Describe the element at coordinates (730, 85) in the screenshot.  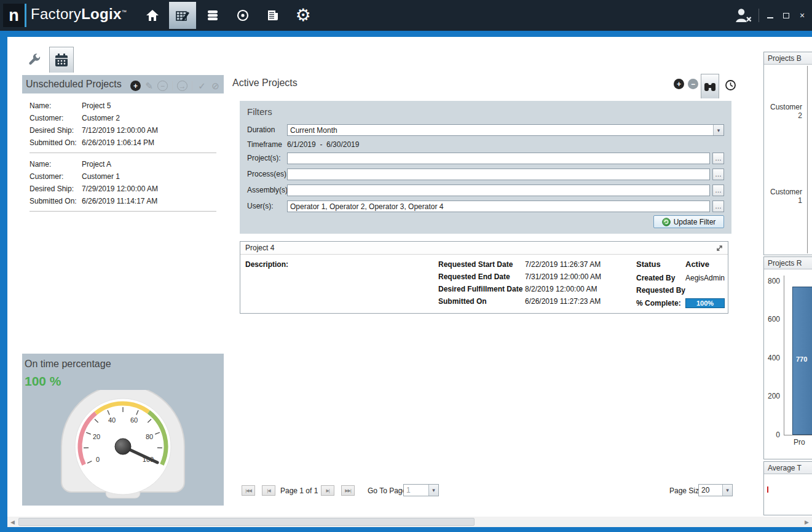
I see `clock-icon` at that location.